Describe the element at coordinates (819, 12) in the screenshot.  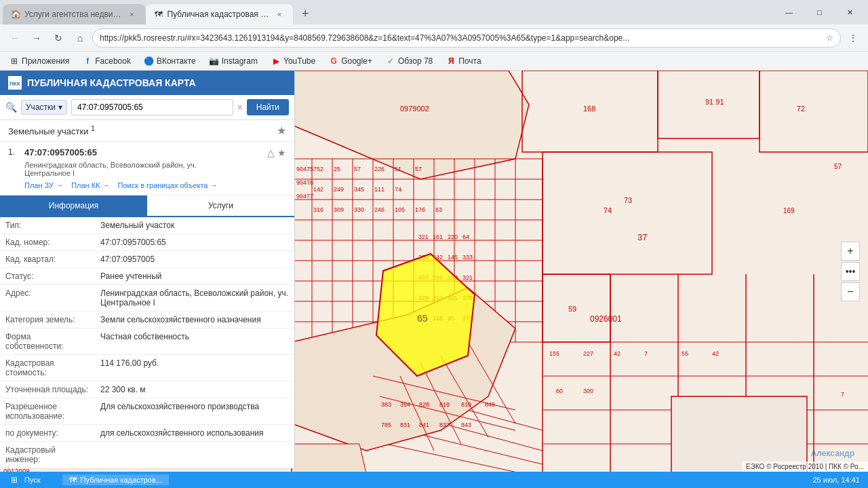
I see `maximize-button: □` at that location.